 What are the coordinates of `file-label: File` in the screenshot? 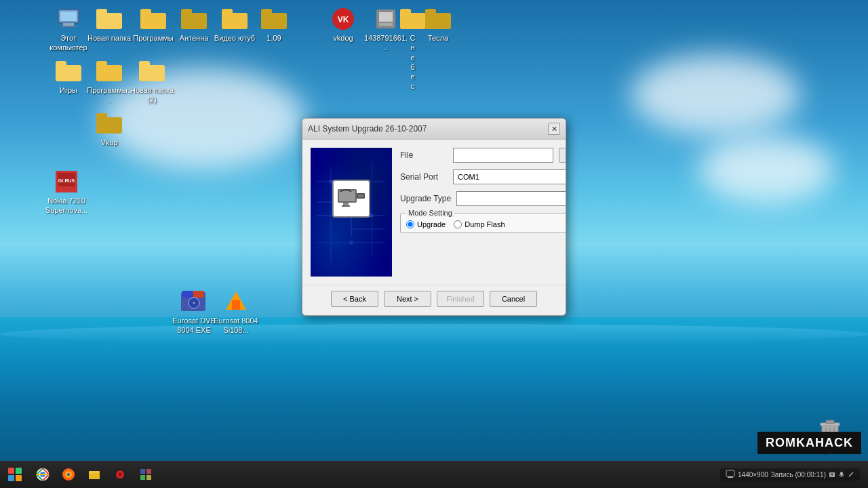 It's located at (424, 155).